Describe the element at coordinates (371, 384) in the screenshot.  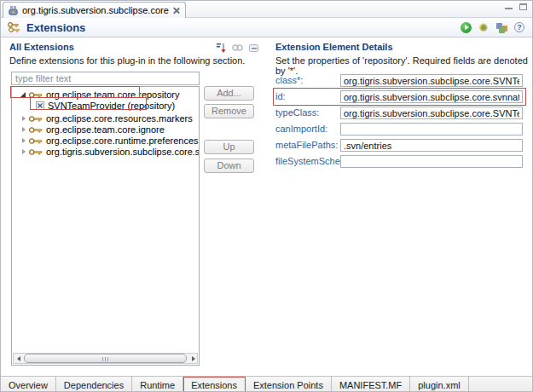
I see `tab-manifest-mf: MANIFEST.MF` at that location.